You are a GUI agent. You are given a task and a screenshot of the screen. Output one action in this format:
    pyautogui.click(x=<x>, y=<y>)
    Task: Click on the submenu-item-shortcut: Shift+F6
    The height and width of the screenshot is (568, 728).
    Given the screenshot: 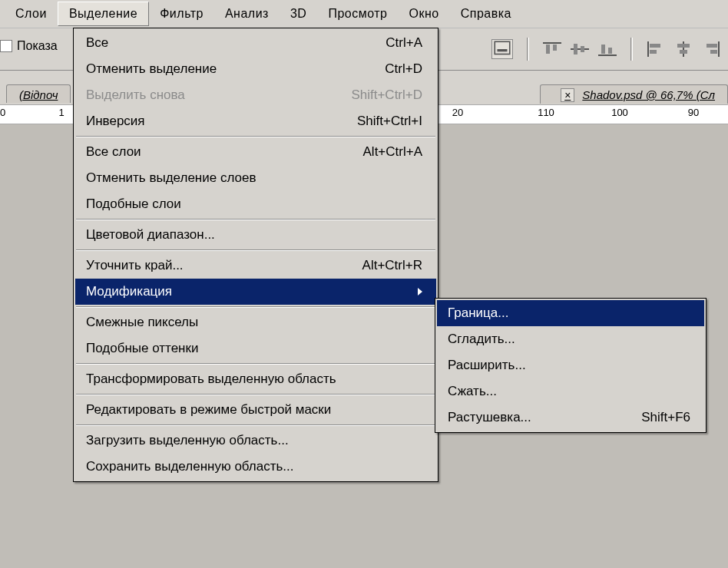 What is the action you would take?
    pyautogui.click(x=666, y=418)
    